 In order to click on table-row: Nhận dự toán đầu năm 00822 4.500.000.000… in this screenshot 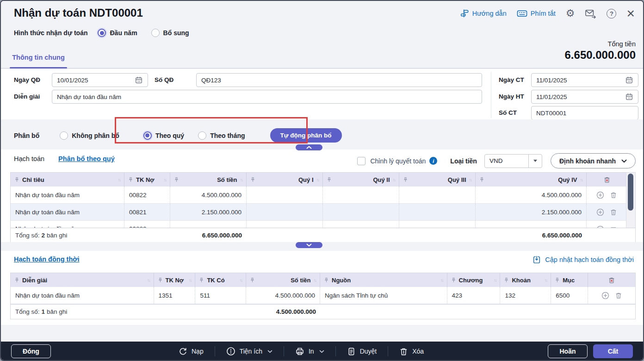, I will do `click(319, 195)`.